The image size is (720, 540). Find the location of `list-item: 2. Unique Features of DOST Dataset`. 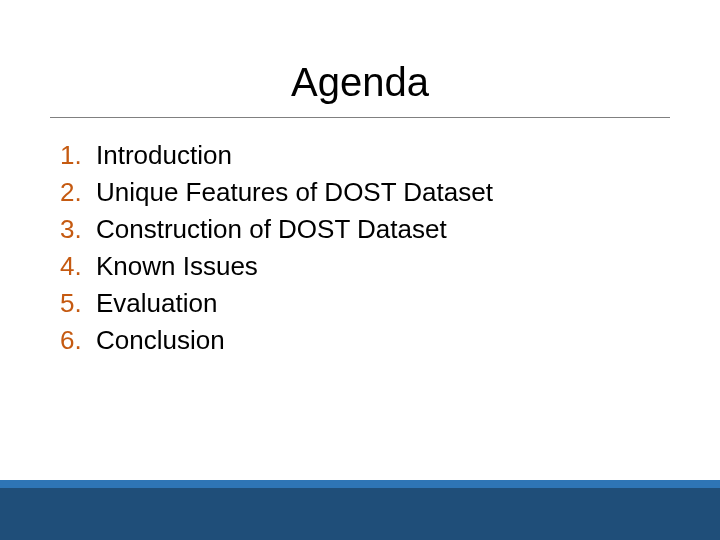

list-item: 2. Unique Features of DOST Dataset is located at coordinates (365, 192).